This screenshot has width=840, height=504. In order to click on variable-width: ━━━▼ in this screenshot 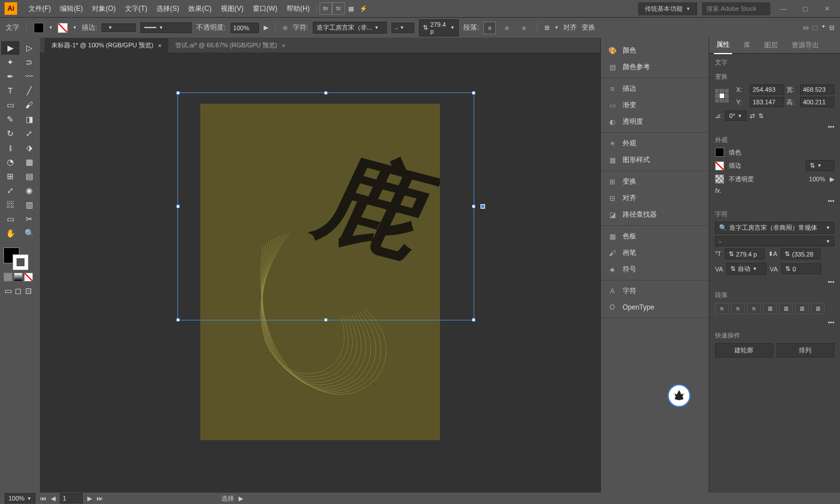, I will do `click(166, 27)`.